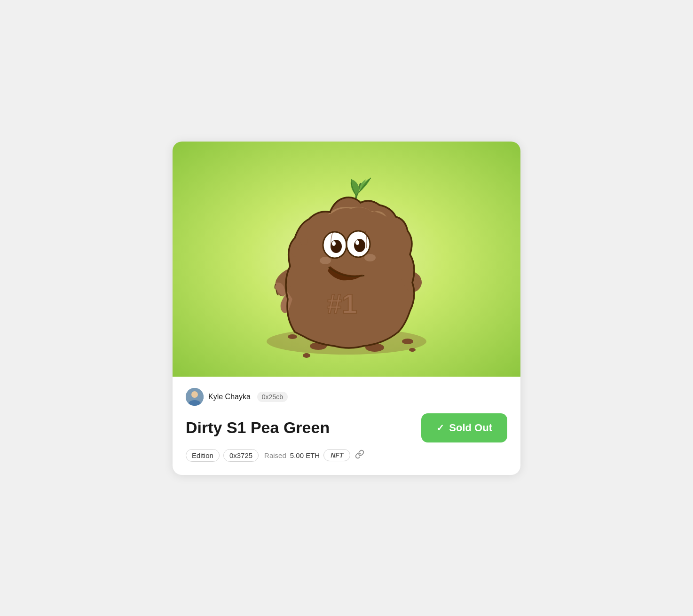 The width and height of the screenshot is (693, 616). What do you see at coordinates (258, 428) in the screenshot?
I see `nft-title: Dirty S1 Pea Green` at bounding box center [258, 428].